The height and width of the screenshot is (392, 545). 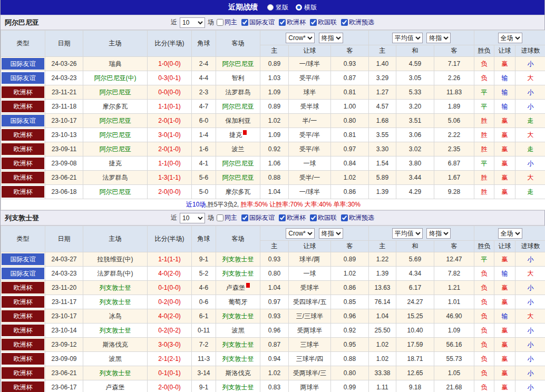 I want to click on vertical-layout-radio, so click(x=270, y=7).